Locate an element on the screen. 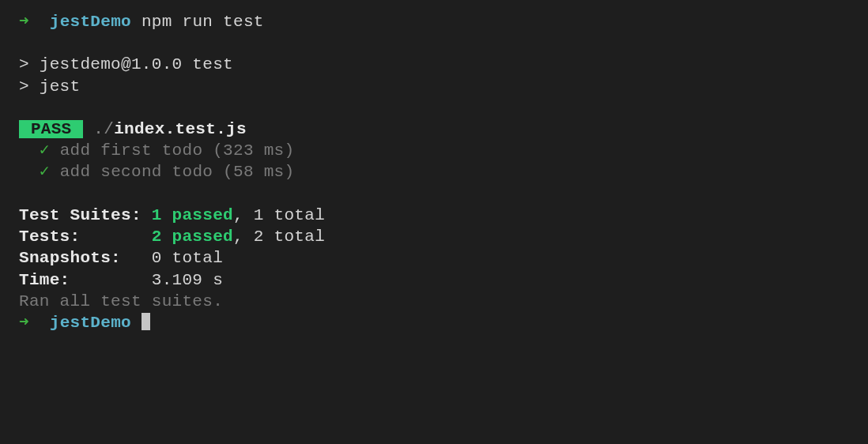  cursor-icon is located at coordinates (145, 322).